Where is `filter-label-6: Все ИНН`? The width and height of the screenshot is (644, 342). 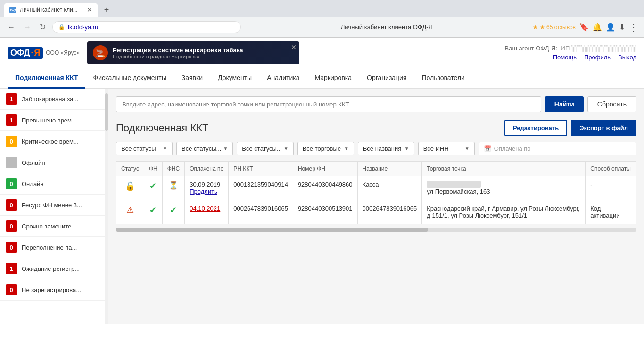 filter-label-6: Все ИНН is located at coordinates (436, 149).